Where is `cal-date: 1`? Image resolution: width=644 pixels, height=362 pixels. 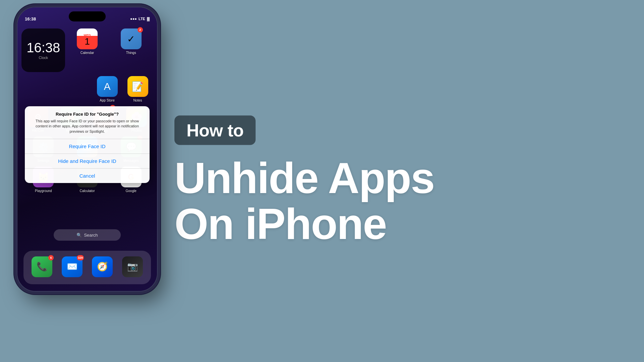 cal-date: 1 is located at coordinates (87, 42).